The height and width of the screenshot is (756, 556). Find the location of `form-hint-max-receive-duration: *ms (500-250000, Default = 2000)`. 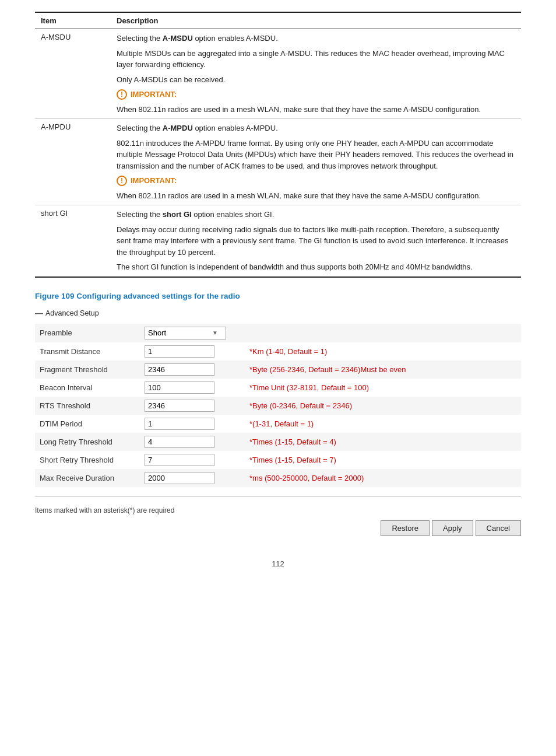

form-hint-max-receive-duration: *ms (500-250000, Default = 2000) is located at coordinates (383, 478).